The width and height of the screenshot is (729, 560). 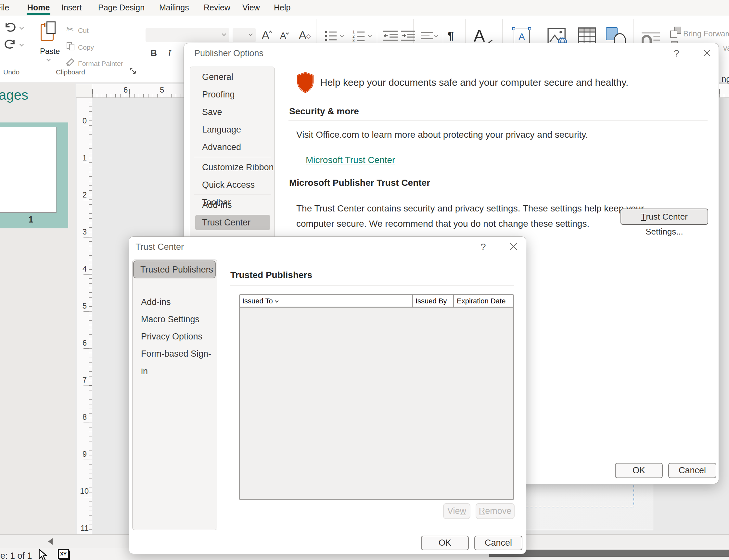 I want to click on pages-panel: Pages 1, so click(x=37, y=309).